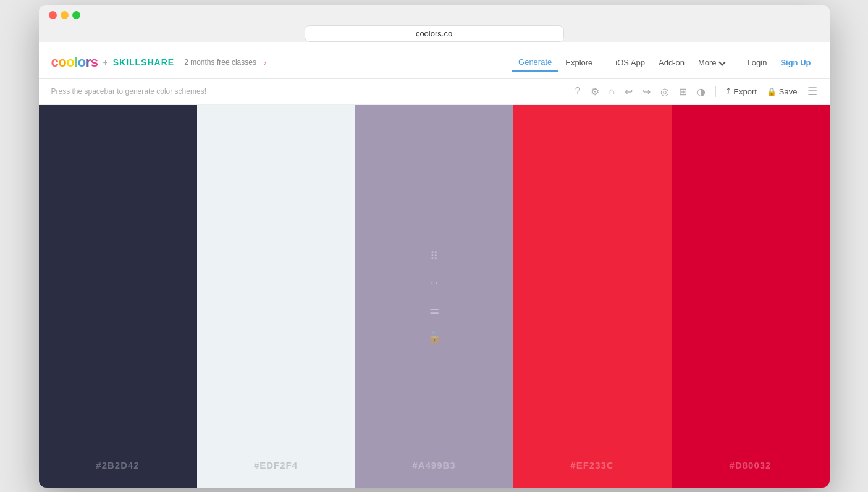  I want to click on address-bar-row: coolors.co, so click(434, 33).